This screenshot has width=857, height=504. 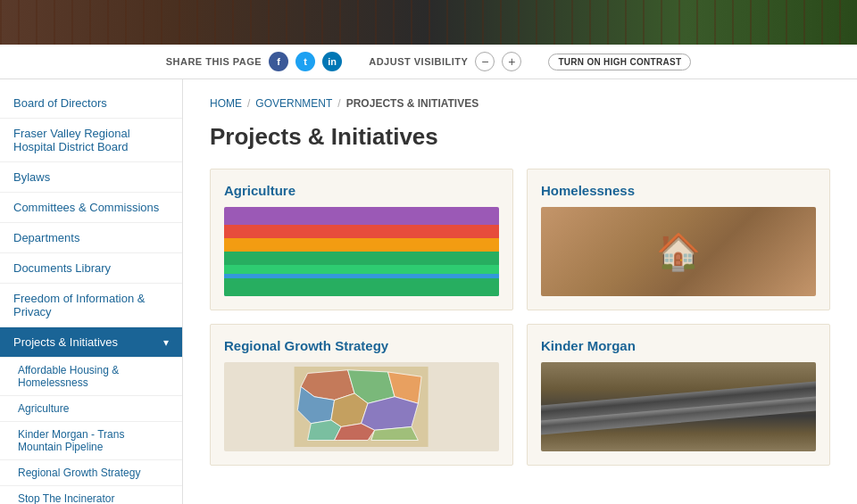 I want to click on decrease-visibility-button: −, so click(x=485, y=62).